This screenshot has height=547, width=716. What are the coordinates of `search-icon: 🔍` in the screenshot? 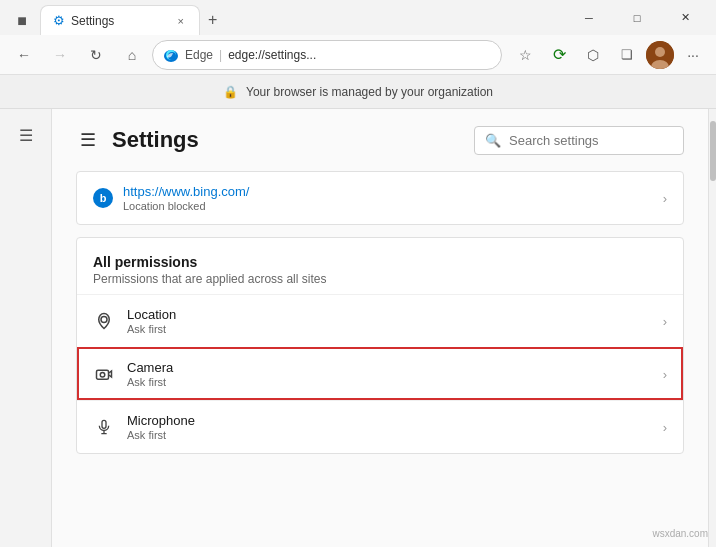 It's located at (493, 140).